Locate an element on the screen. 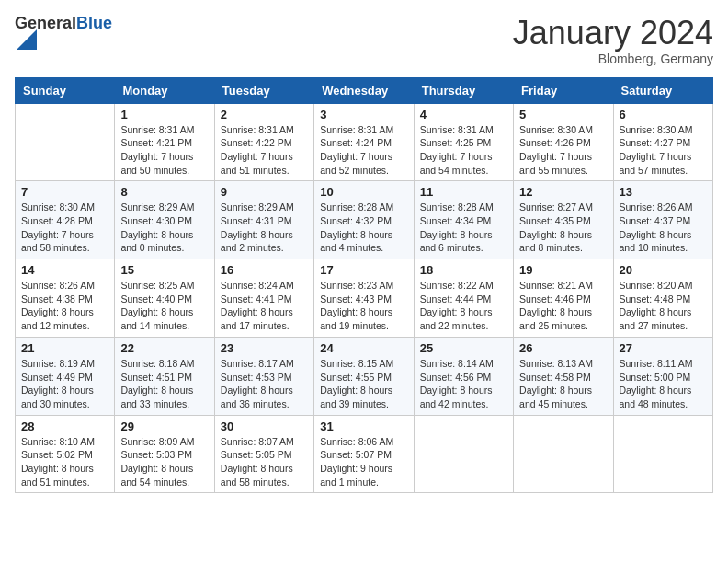  calendar-cell: 8Sunrise: 8:29 AMSunset: 4:30 PMDaylight… is located at coordinates (165, 221).